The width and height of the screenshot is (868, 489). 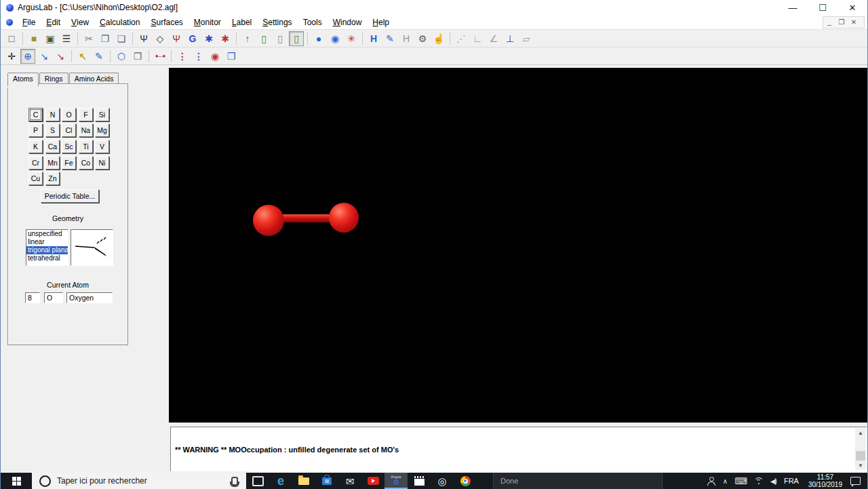 I want to click on menu-surfaces: Surfaces, so click(x=167, y=22).